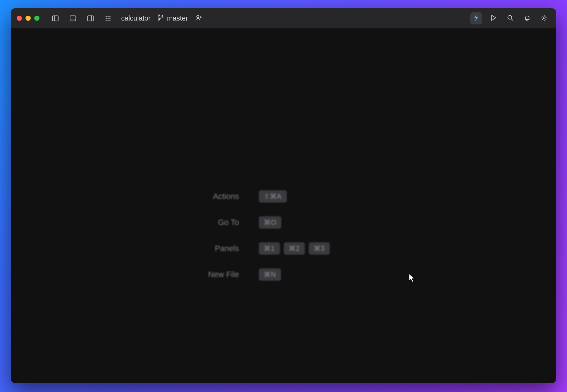 The width and height of the screenshot is (567, 392). What do you see at coordinates (199, 18) in the screenshot?
I see `add-user-icon` at bounding box center [199, 18].